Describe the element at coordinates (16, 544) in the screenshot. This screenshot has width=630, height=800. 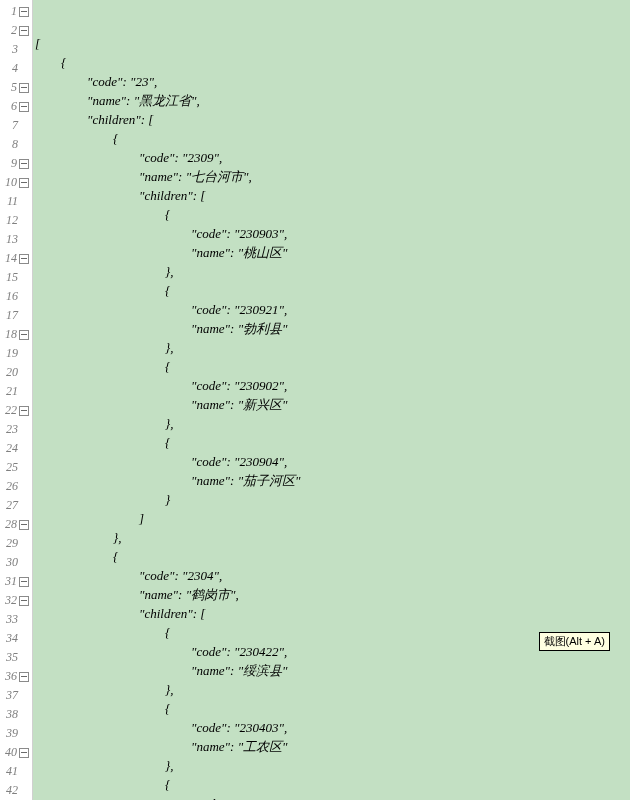
I see `gutter-line: 29` at that location.